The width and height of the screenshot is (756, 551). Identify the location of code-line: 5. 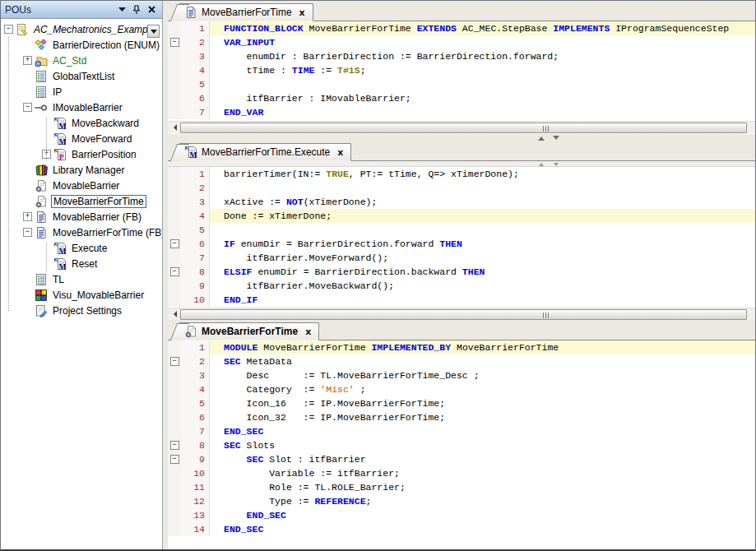
(461, 230).